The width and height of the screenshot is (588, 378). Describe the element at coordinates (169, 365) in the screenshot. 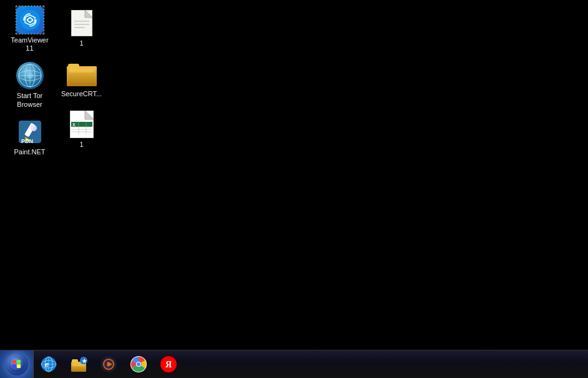

I see `svg-text: Я` at that location.